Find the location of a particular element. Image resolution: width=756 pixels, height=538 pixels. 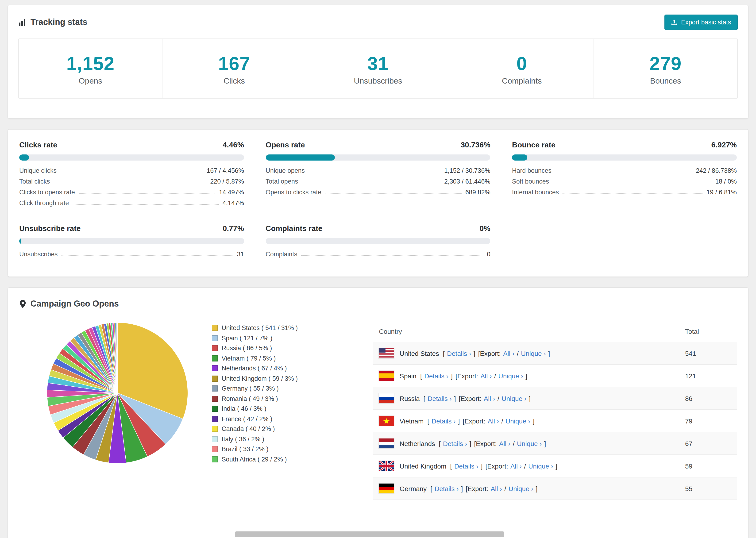

geo-table-row: Netherlands [Details ›] [Export: All › /… is located at coordinates (555, 444).